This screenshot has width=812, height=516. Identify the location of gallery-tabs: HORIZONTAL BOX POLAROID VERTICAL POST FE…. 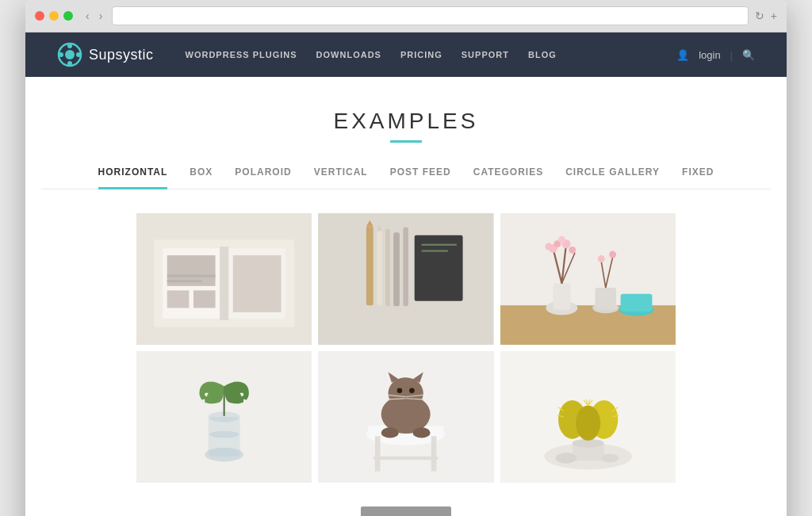
(406, 178).